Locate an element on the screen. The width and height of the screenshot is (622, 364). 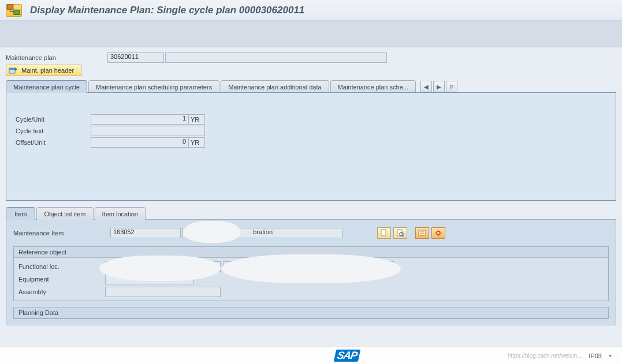
tab-scheduling-params: Maintenance plan scheduling parameters is located at coordinates (154, 87).